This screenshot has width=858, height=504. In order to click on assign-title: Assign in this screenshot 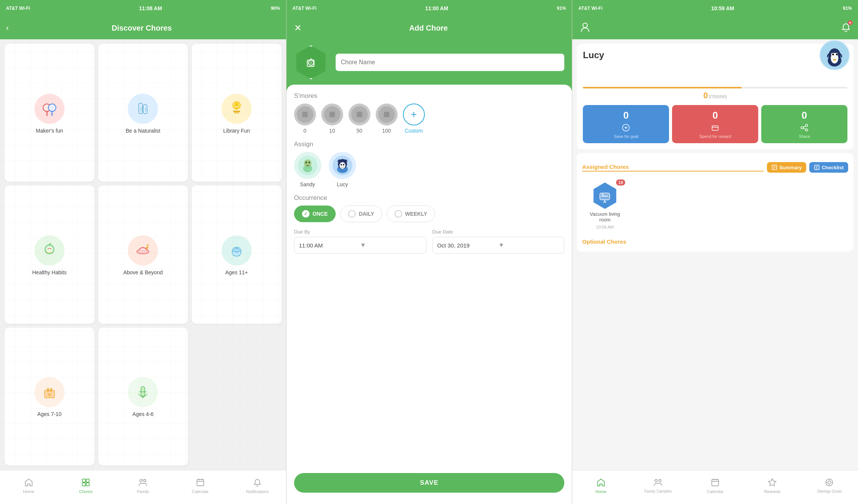, I will do `click(429, 144)`.